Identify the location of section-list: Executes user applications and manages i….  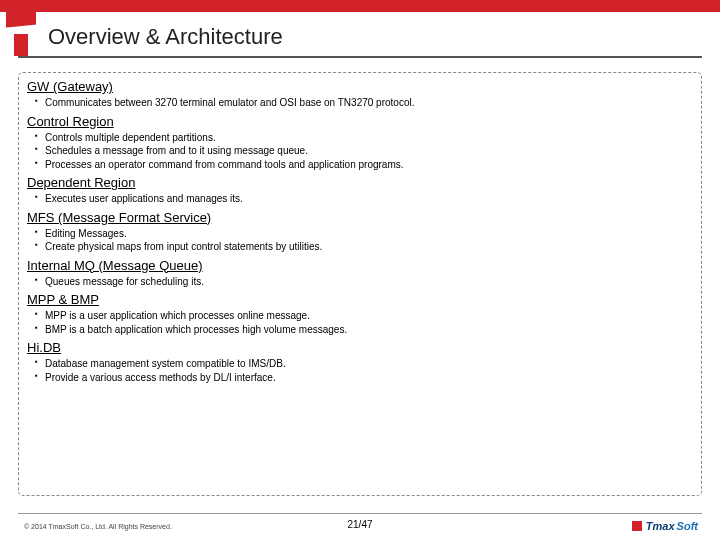
(360, 199).